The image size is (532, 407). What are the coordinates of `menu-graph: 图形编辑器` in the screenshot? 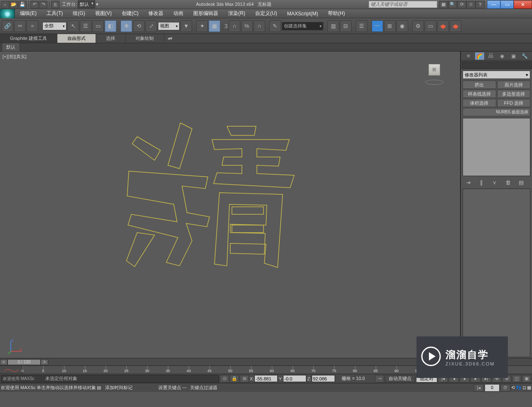 It's located at (206, 13).